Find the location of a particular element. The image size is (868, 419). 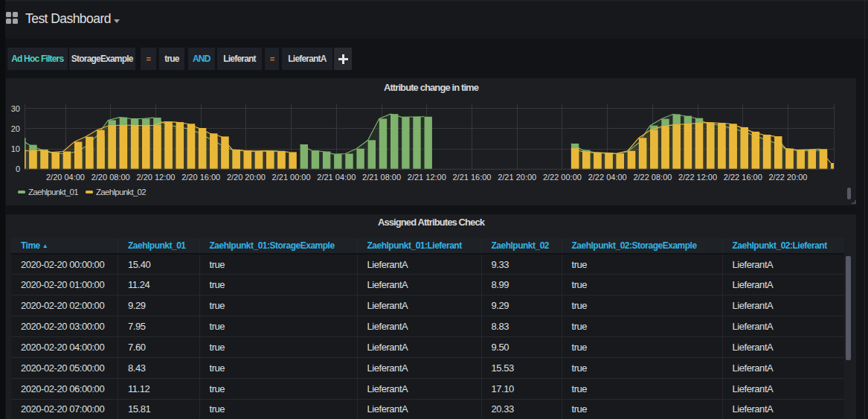

svg-text: 2/22 00:00 is located at coordinates (562, 177).